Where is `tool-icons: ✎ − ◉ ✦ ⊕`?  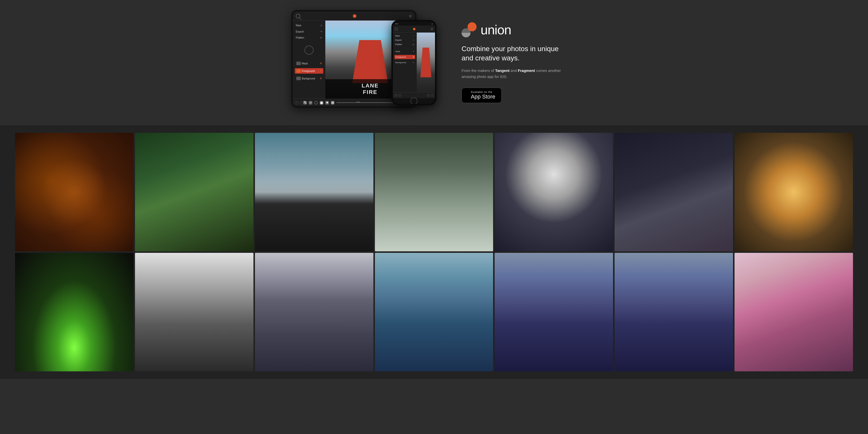 tool-icons: ✎ − ◉ ✦ ⊕ is located at coordinates (319, 103).